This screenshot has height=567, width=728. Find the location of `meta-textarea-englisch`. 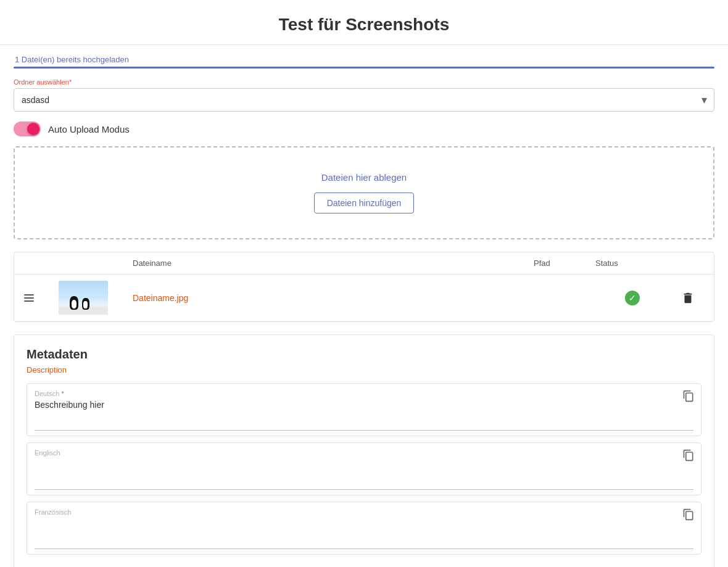

meta-textarea-englisch is located at coordinates (364, 472).